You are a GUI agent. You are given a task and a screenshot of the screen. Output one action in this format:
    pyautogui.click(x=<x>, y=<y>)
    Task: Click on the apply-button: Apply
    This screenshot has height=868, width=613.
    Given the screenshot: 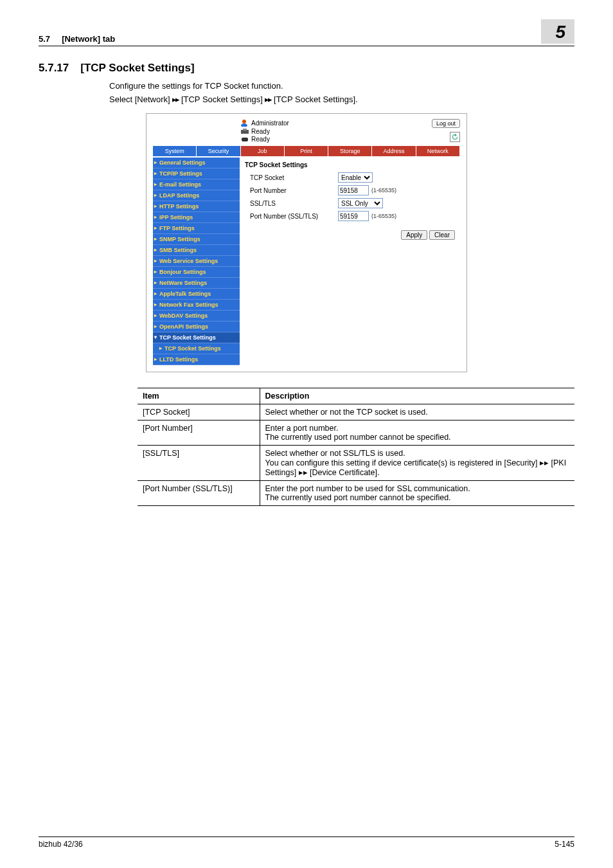 What is the action you would take?
    pyautogui.click(x=414, y=235)
    